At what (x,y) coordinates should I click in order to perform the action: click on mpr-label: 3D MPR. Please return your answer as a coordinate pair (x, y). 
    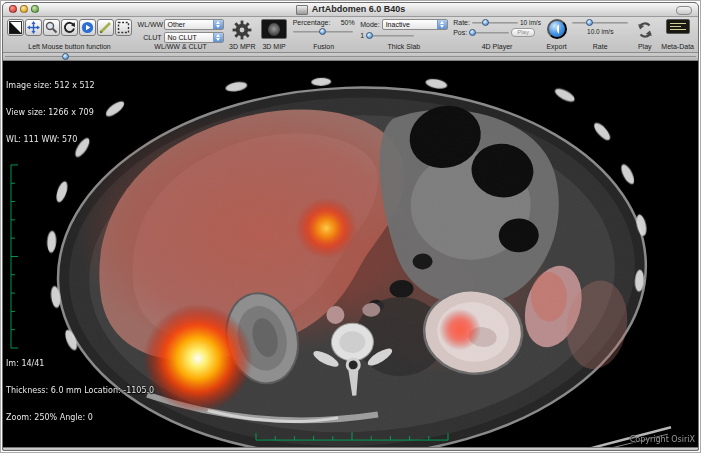
    Looking at the image, I should click on (242, 47).